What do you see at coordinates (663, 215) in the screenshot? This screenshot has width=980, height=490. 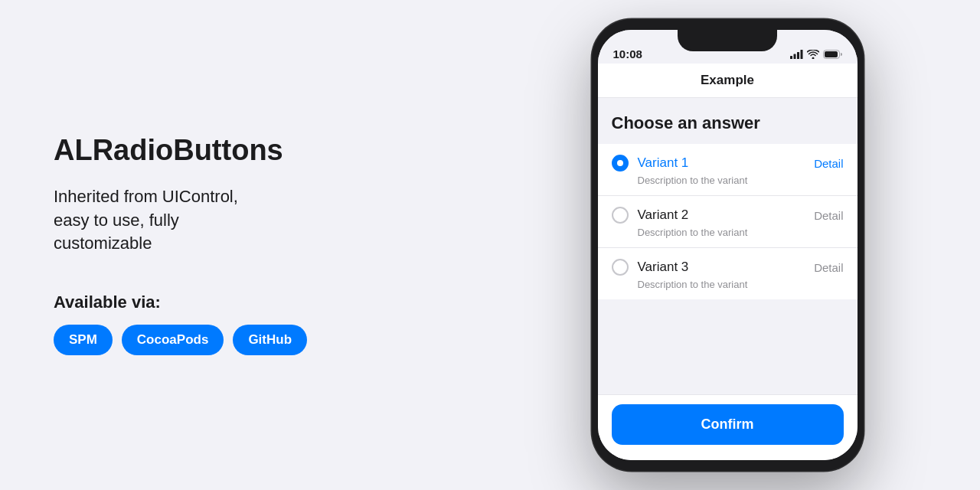 I see `radio-label-2: Variant 2` at bounding box center [663, 215].